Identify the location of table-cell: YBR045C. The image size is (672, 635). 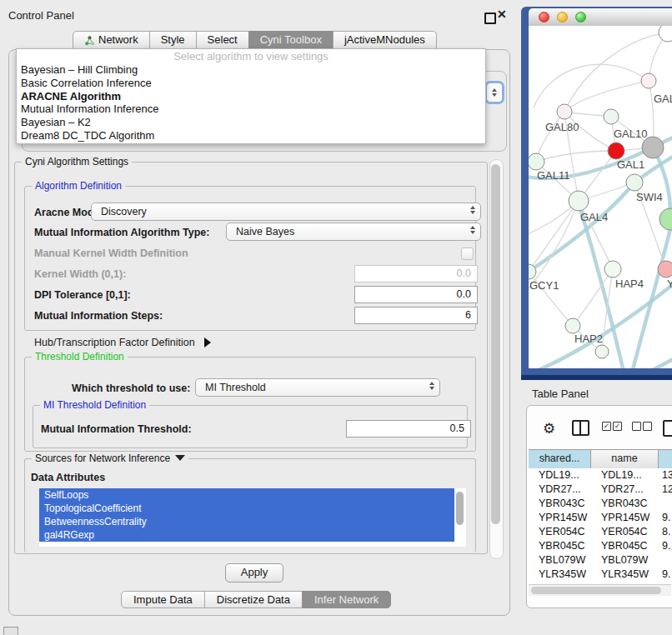
(560, 547).